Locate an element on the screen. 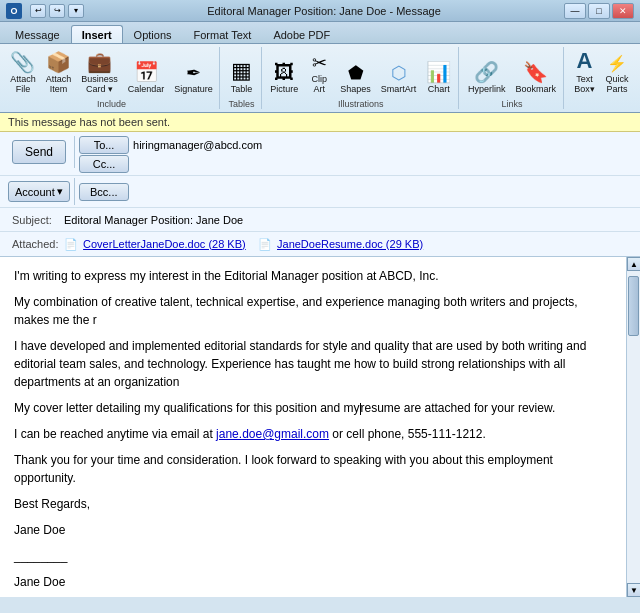  quick-access-dropdown: ▾ is located at coordinates (76, 11).